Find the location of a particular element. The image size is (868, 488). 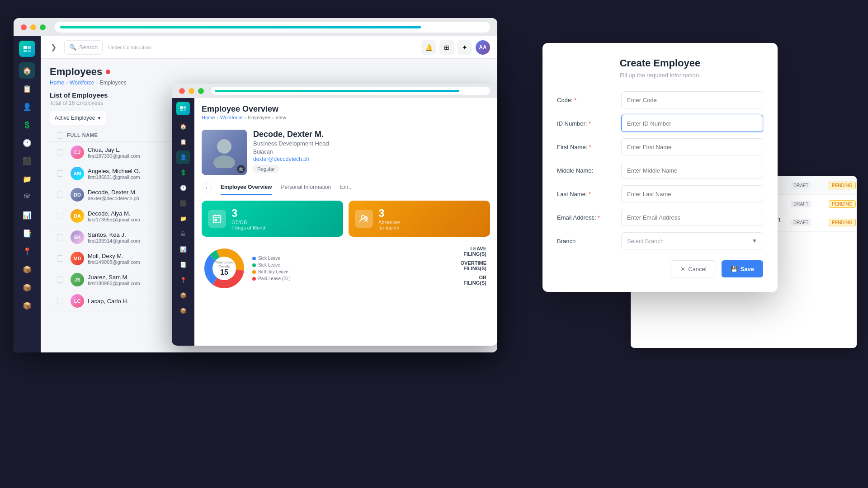

sidebar-item-records: 📑 is located at coordinates (27, 233).